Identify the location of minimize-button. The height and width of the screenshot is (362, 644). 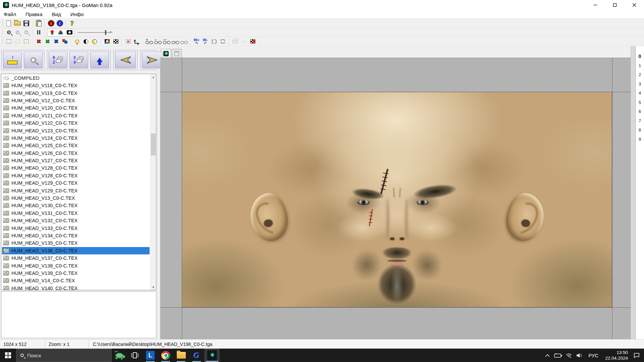
(595, 5).